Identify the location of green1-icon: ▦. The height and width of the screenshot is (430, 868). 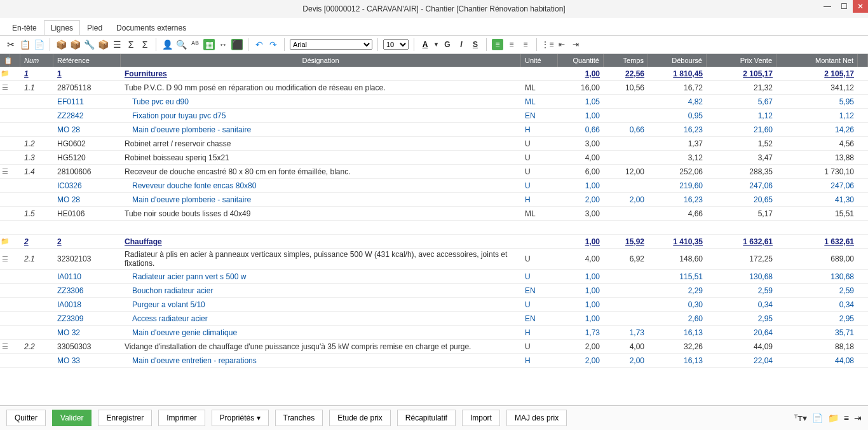
(209, 45).